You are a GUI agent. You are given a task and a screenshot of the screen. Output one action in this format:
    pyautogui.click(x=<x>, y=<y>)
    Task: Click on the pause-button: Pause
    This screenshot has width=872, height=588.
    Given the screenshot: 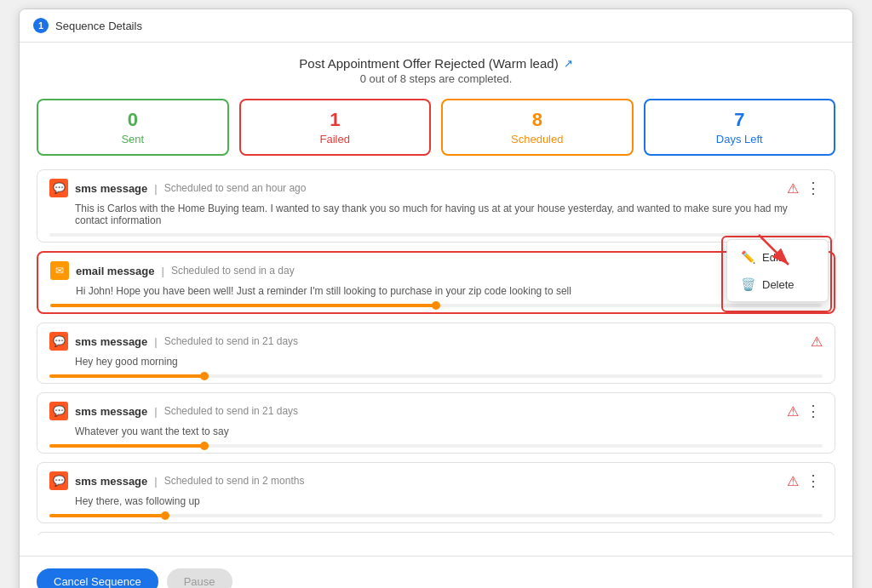 What is the action you would take?
    pyautogui.click(x=199, y=579)
    